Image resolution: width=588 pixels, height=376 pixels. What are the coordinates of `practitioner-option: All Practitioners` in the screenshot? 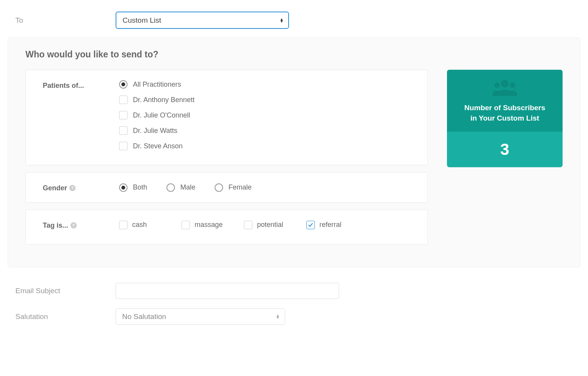 It's located at (266, 84).